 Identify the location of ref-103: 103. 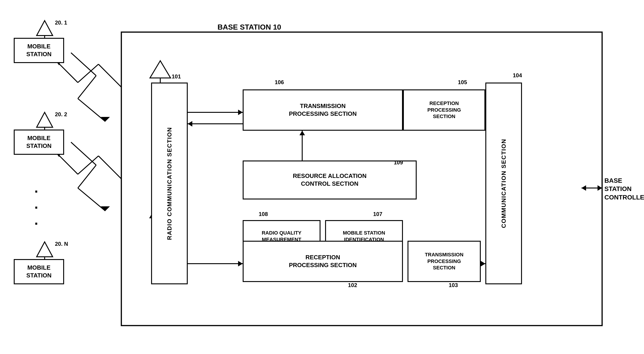
(453, 285).